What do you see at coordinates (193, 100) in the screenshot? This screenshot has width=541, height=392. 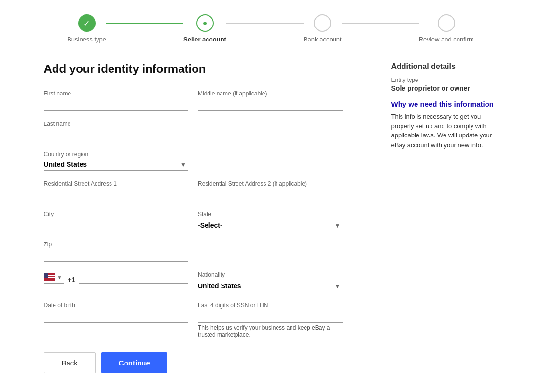 I see `name-row: First name Middle name (if applicable)` at bounding box center [193, 100].